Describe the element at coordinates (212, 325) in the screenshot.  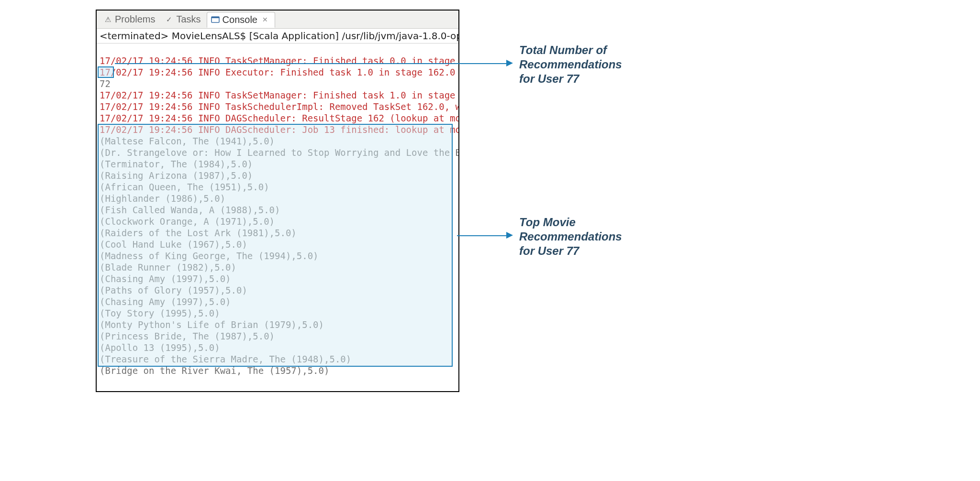
I see `recommendation-line: (Monty Python's Life of Brian (1979),5.0…` at that location.